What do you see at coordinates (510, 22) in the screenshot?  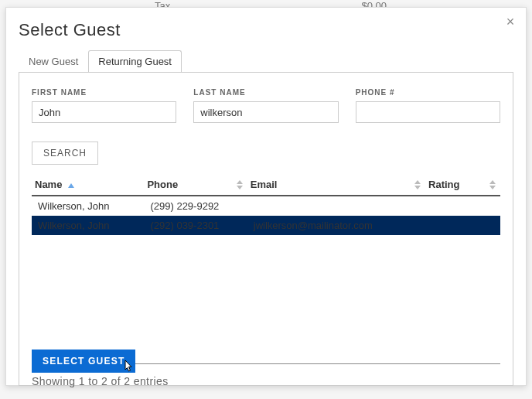 I see `close-icon: ×` at bounding box center [510, 22].